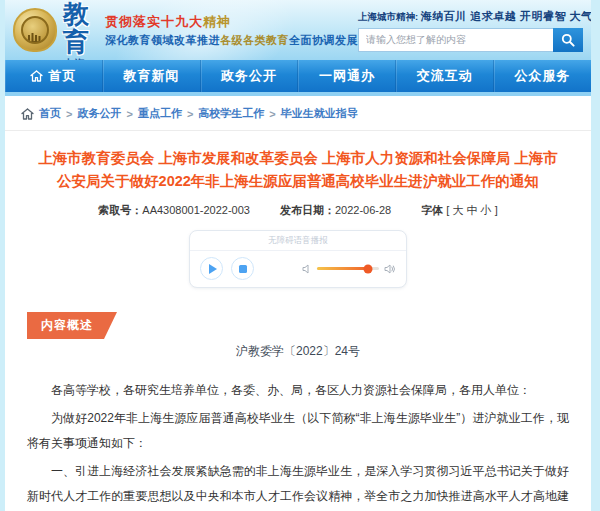  What do you see at coordinates (470, 40) in the screenshot?
I see `search-bar` at bounding box center [470, 40].